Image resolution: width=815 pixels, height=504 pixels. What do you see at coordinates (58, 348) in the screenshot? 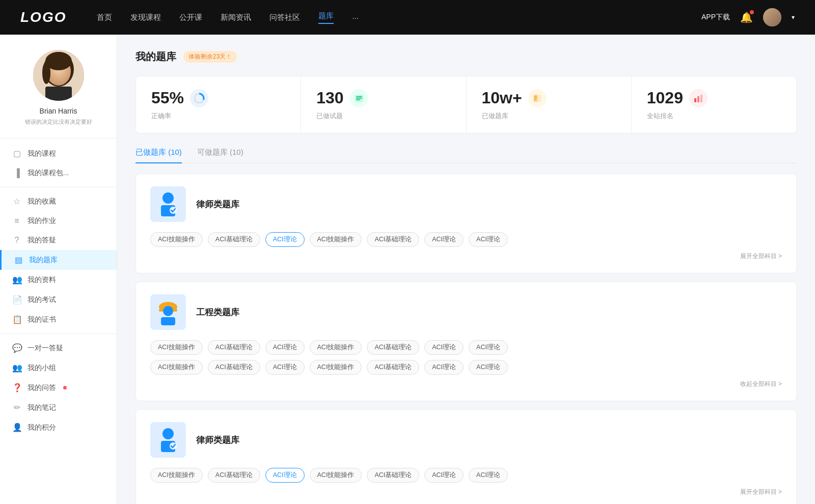
I see `sidebar-item-one-on-one: 💬 一对一答疑` at bounding box center [58, 348].